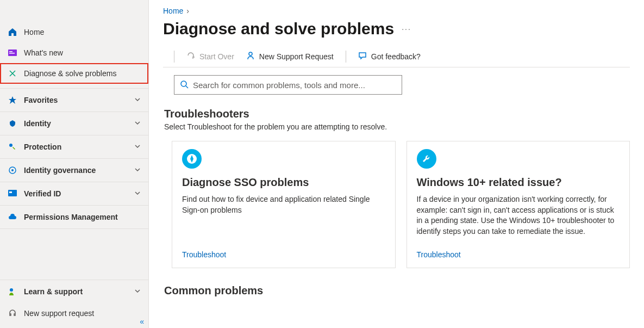 Image resolution: width=644 pixels, height=328 pixels. Describe the element at coordinates (284, 205) in the screenshot. I see `card-sso: Diagnose SSO problems Find out how to fi…` at that location.